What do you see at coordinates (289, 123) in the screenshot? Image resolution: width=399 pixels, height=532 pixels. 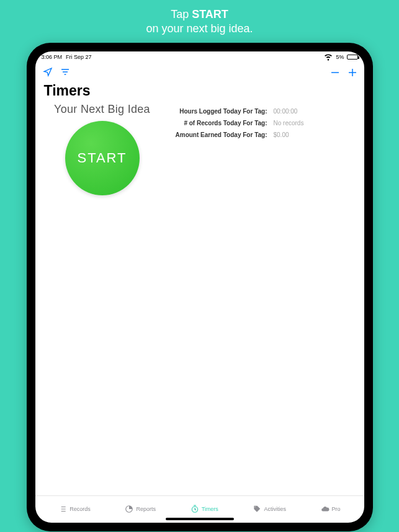 I see `stat-value: No records` at bounding box center [289, 123].